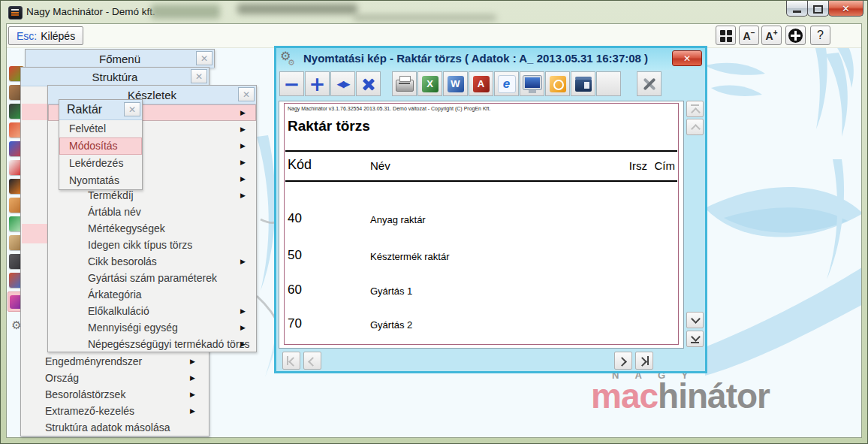 Image resolution: width=868 pixels, height=444 pixels. Describe the element at coordinates (115, 394) in the screenshot. I see `menu-items: Engedményrendszer▶ Ország▶ Besorolástörz…` at that location.